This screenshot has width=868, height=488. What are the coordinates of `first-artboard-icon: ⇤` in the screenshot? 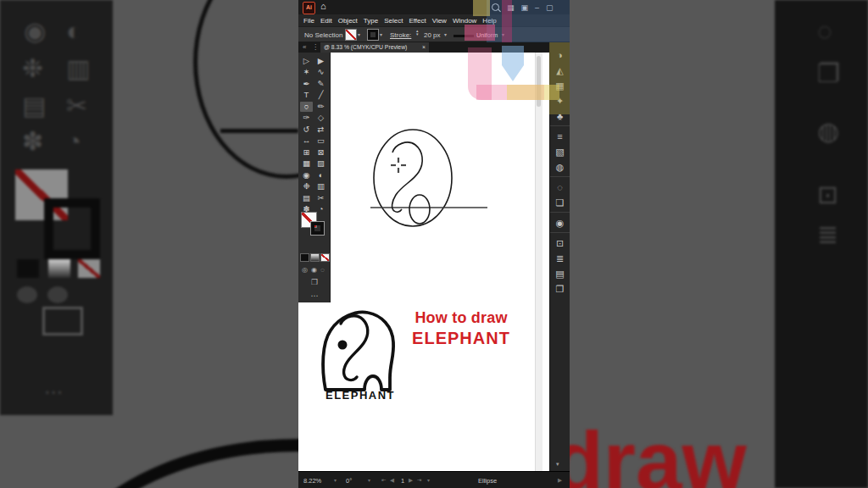 It's located at (383, 480).